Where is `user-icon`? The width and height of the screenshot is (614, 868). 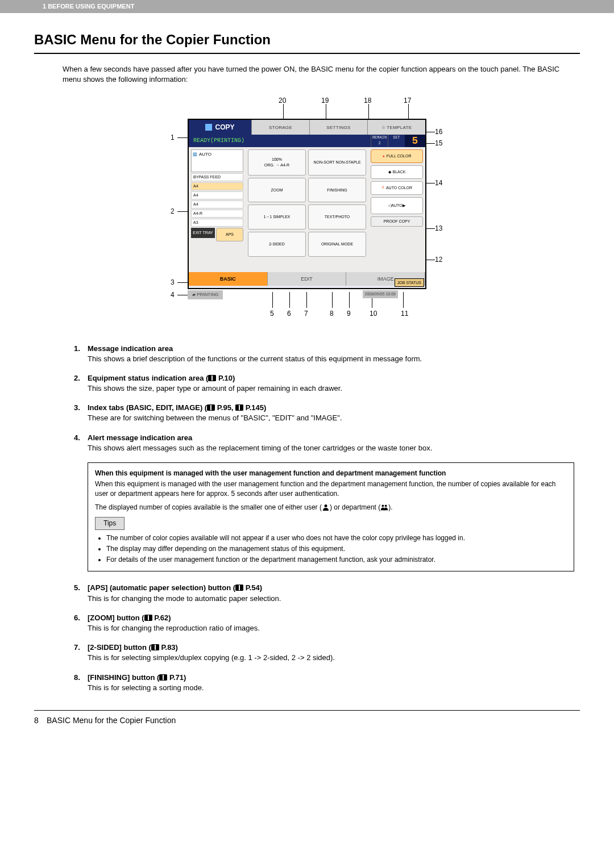 user-icon is located at coordinates (326, 507).